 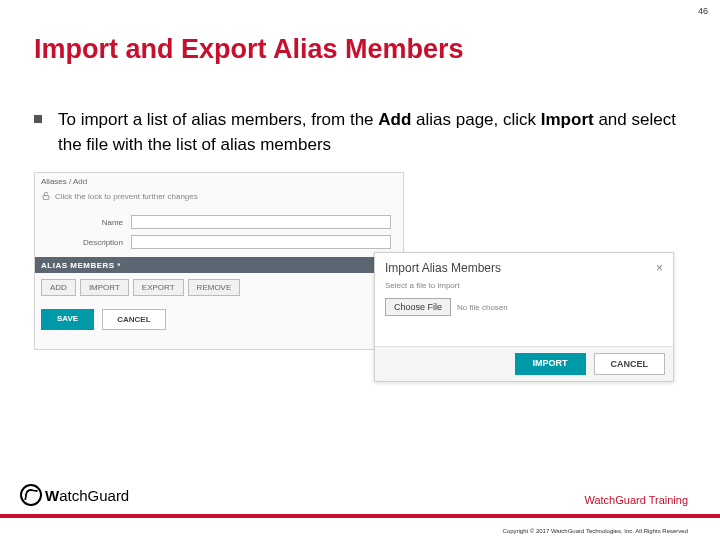 What do you see at coordinates (358, 132) in the screenshot?
I see `bullet-item: To import a list of alias members, from …` at bounding box center [358, 132].